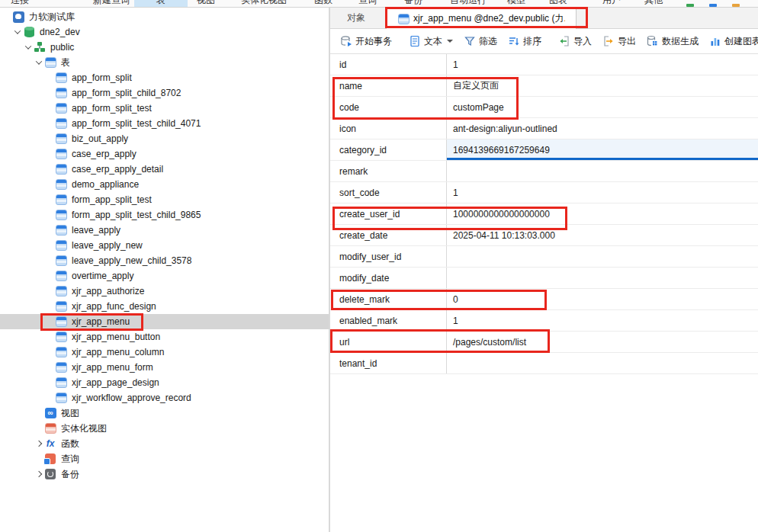 The width and height of the screenshot is (758, 532). I want to click on tree-item-leave_apply_new_child_3578: leave_apply_new_child_3578, so click(165, 261).